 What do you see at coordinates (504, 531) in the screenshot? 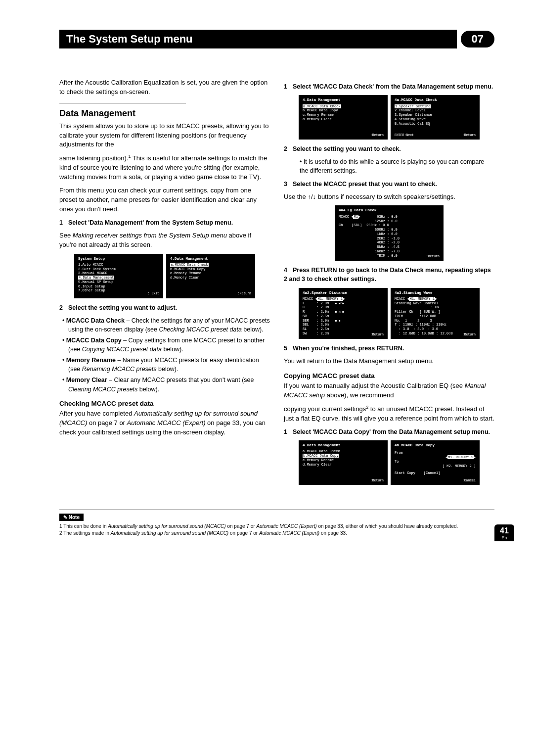
I see `page-number: 41` at bounding box center [504, 531].